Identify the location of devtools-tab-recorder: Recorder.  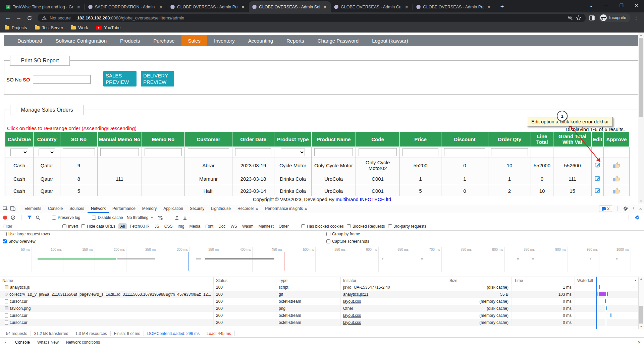
(248, 209).